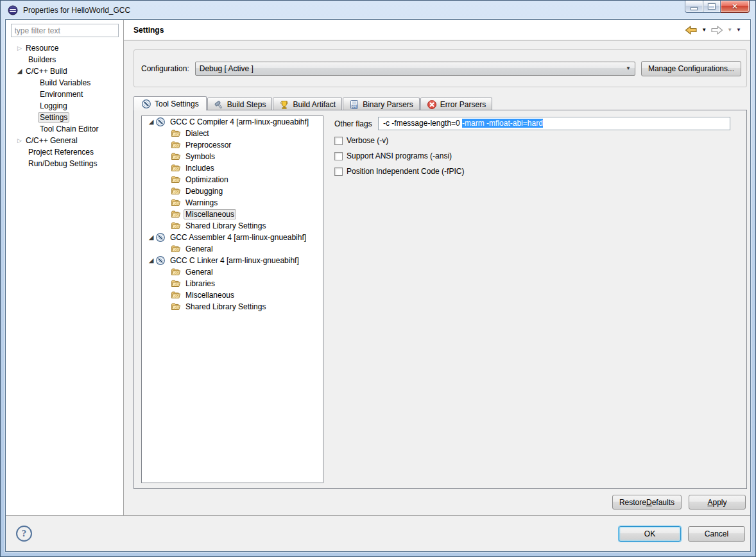 Image resolution: width=756 pixels, height=557 pixels. I want to click on configuration-group: Configuration: Debug [ Active ] ▼ Manage…, so click(440, 68).